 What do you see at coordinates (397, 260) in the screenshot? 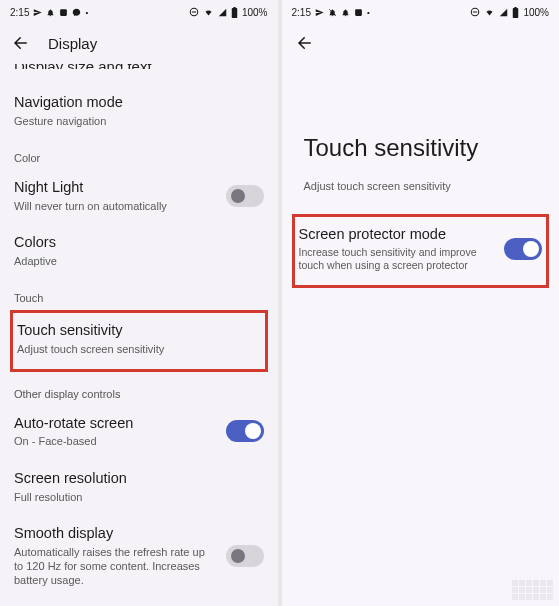
I see `item-subtitle: Increase touch sensitivity and improve t…` at bounding box center [397, 260].